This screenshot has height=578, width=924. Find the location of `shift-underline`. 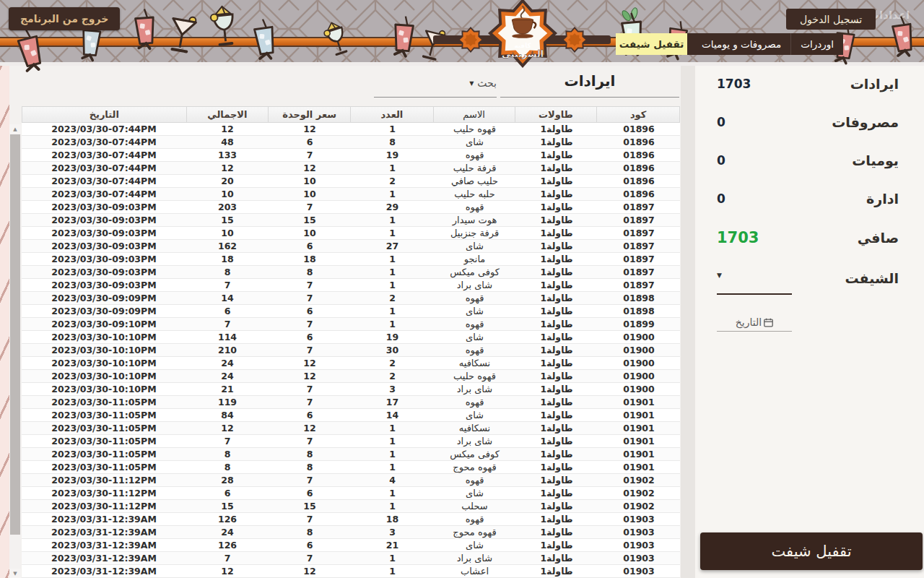

shift-underline is located at coordinates (754, 294).